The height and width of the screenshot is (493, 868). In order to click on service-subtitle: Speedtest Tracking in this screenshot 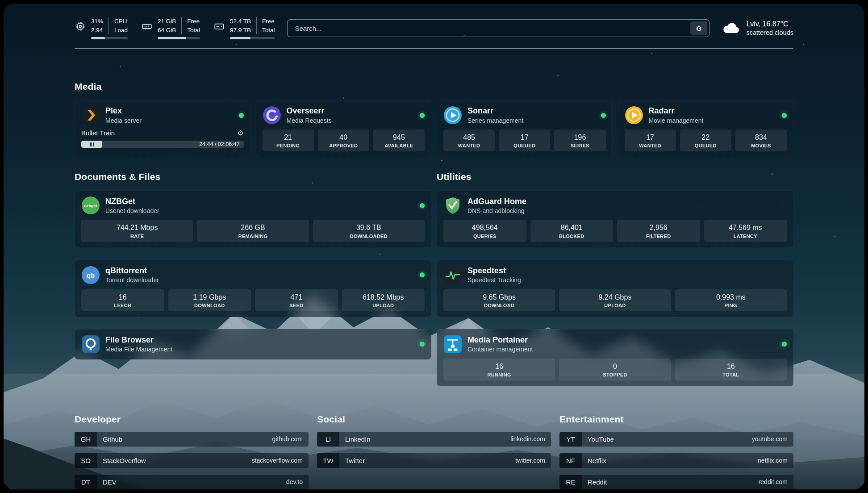, I will do `click(494, 280)`.